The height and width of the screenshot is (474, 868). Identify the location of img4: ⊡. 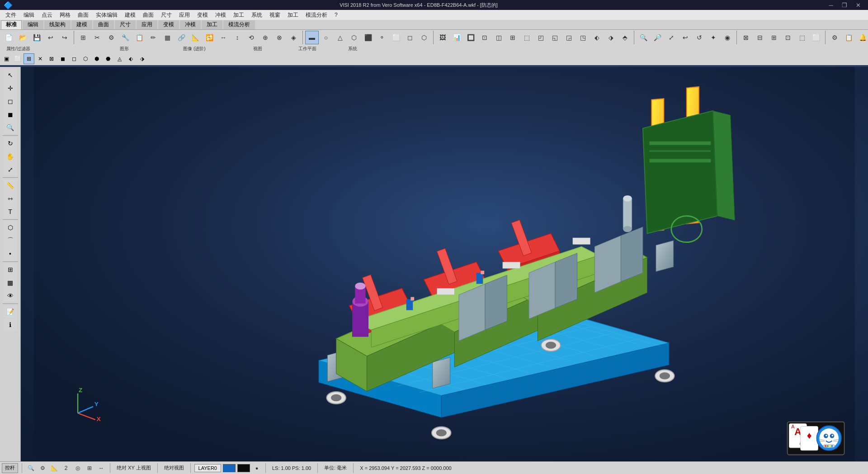
(485, 38).